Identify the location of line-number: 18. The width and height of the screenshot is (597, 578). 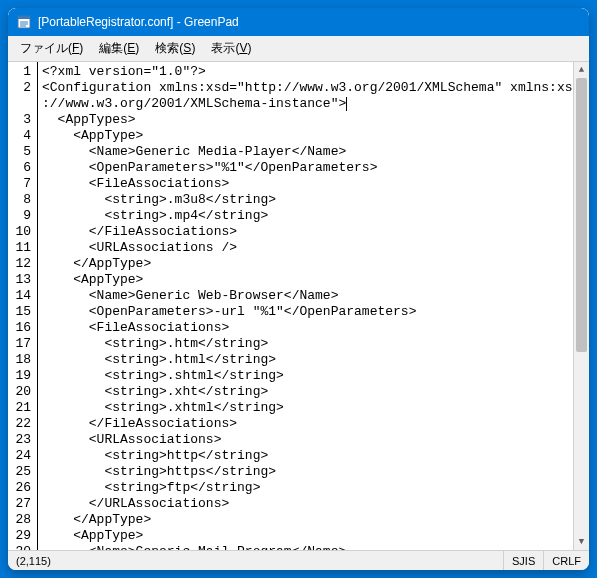
(22, 360).